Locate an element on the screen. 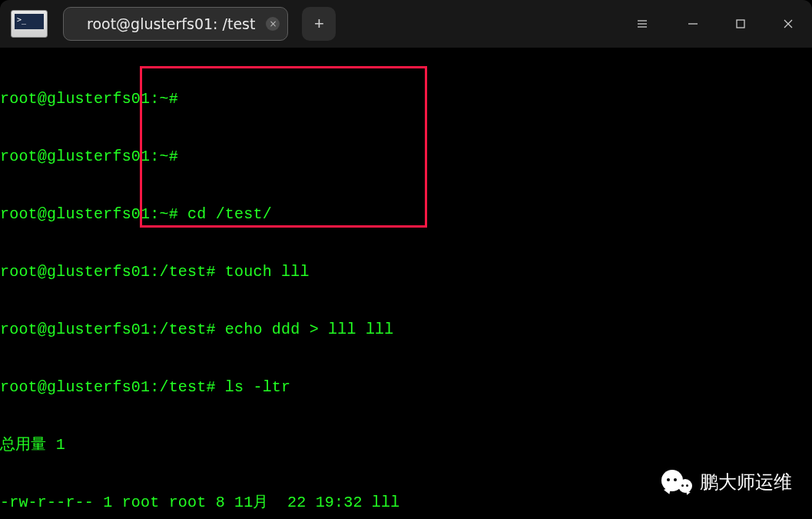  tab-active: root@glusterfs01: /test × is located at coordinates (175, 24).